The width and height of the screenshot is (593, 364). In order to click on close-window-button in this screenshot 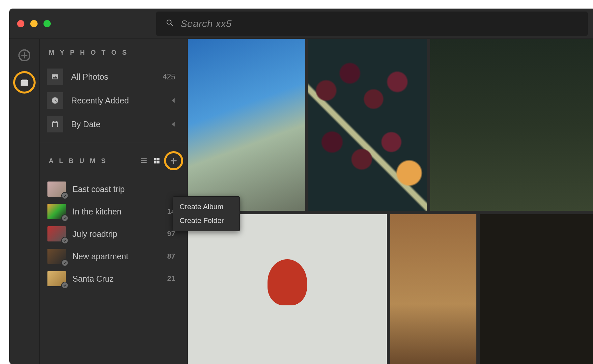, I will do `click(21, 24)`.